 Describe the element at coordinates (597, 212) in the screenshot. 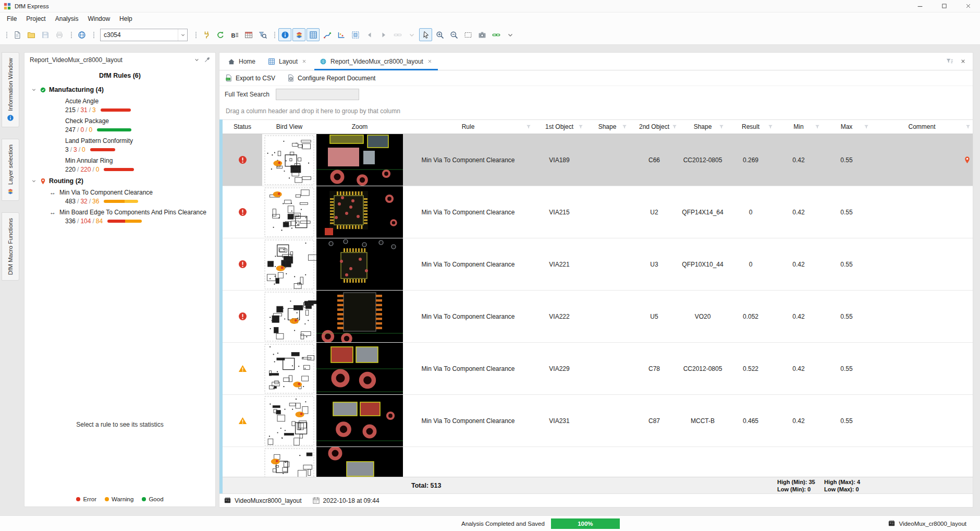

I see `result-row: Min Via To Component ClearanceVIA215U2QF…` at that location.